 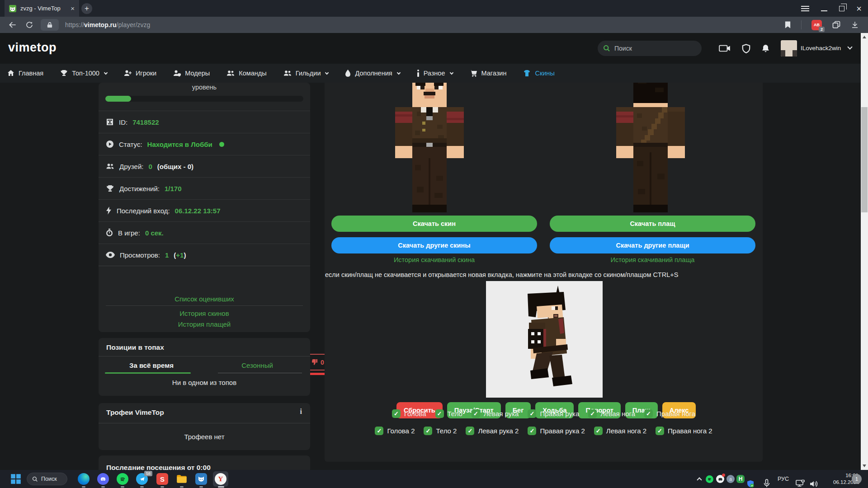 I want to click on spotify-icon, so click(x=123, y=479).